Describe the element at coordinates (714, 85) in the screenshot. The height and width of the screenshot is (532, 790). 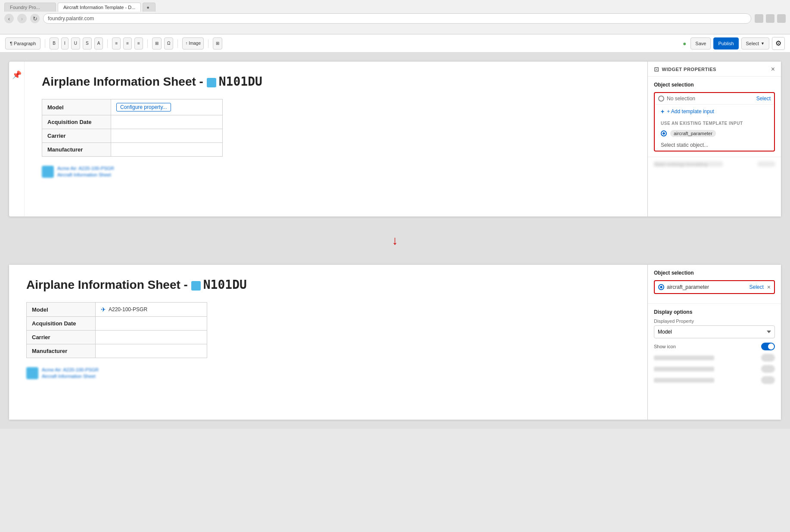
I see `object-selection-title-top: Object selection` at that location.